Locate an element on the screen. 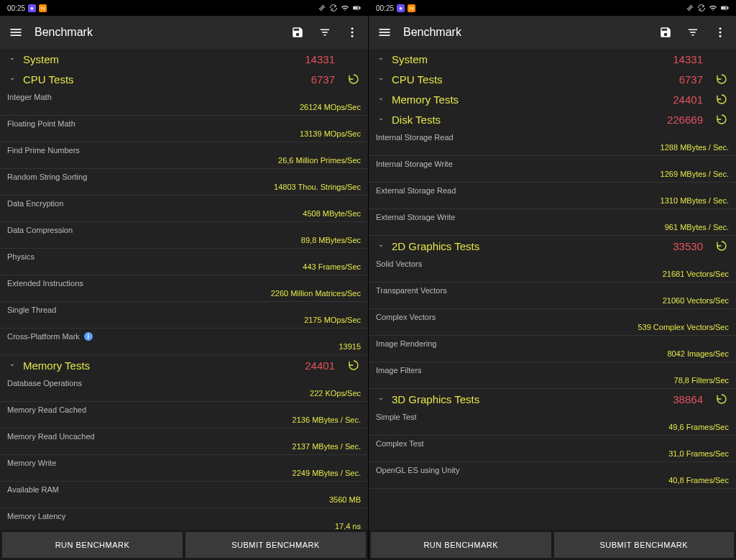 This screenshot has width=736, height=560. result-row: Data Compression89,8 MBytes/Sec is located at coordinates (184, 236).